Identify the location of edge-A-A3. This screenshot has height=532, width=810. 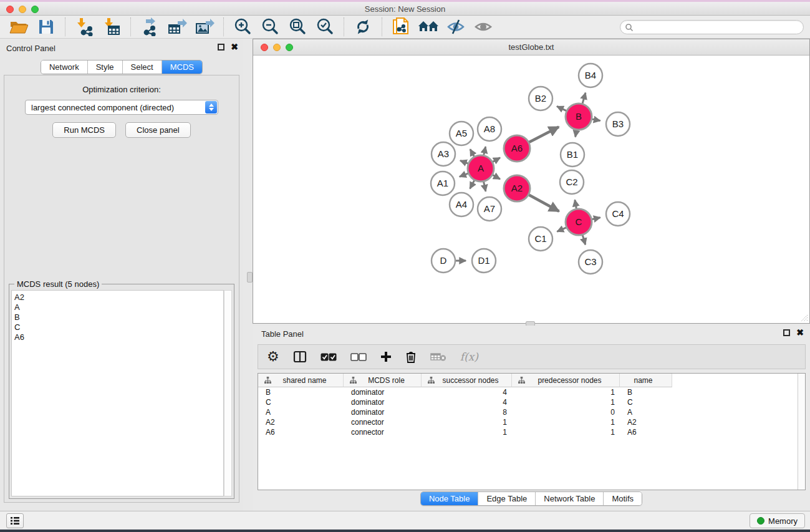
(464, 162).